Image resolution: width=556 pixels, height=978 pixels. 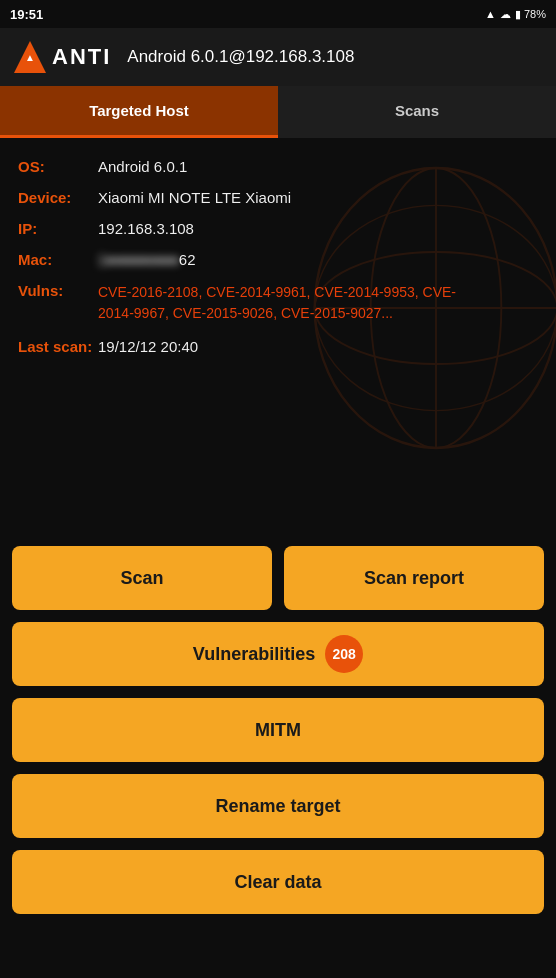 I want to click on top-bar: ▲ ANTI Android 6.0.1@192.168.3.108, so click(x=278, y=57).